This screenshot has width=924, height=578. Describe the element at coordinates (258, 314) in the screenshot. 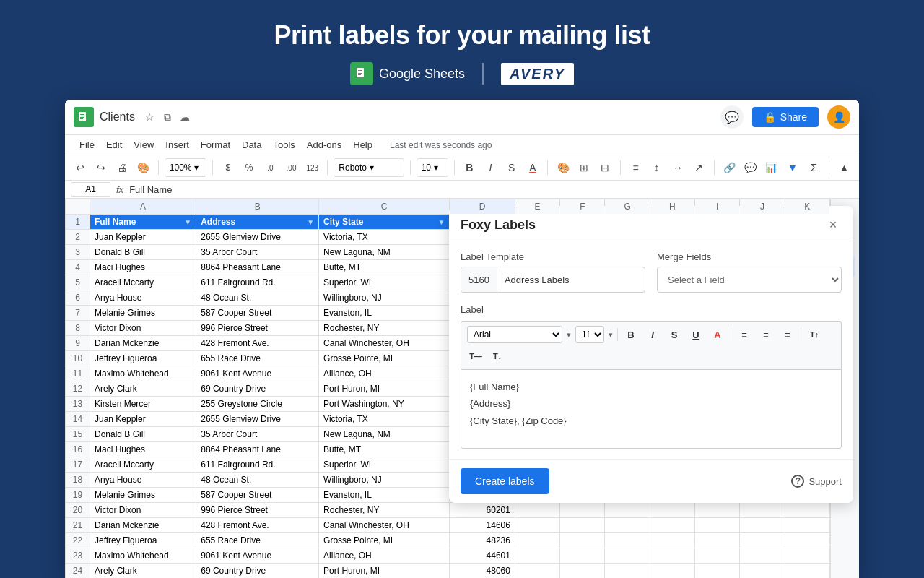

I see `table-cell: 587 Cooper Street` at that location.